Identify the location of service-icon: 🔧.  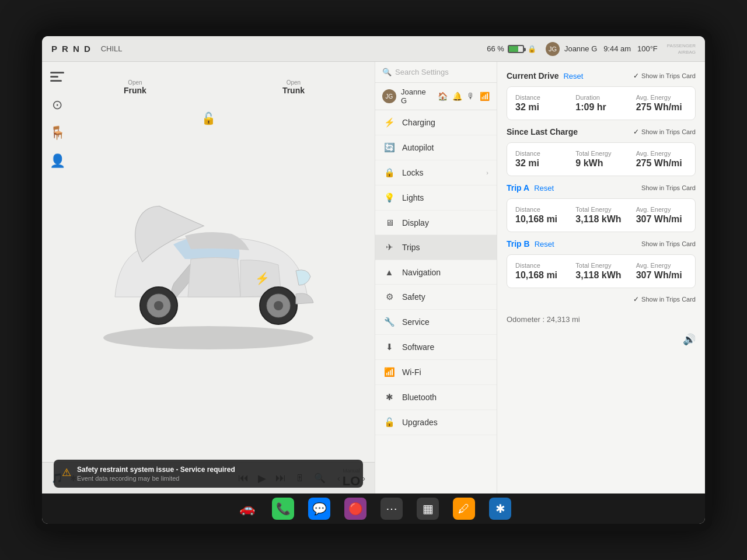
(389, 322).